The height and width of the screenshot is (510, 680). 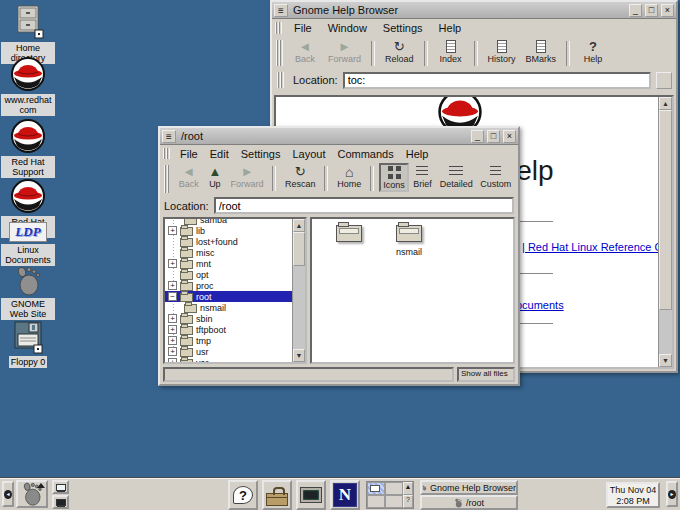 What do you see at coordinates (228, 330) in the screenshot?
I see `tree-item: +tftpboot` at bounding box center [228, 330].